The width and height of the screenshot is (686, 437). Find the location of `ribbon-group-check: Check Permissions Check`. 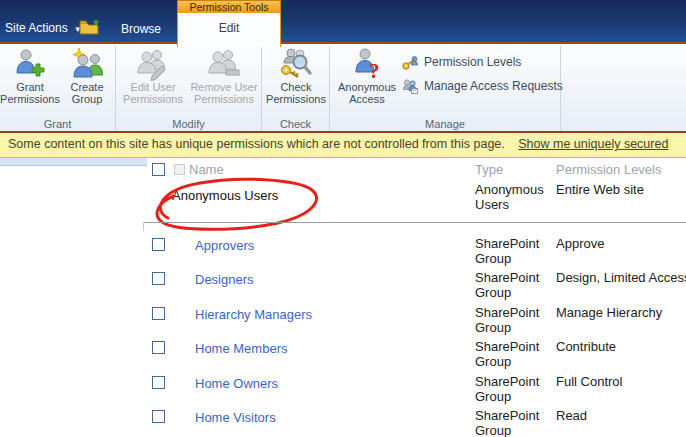

ribbon-group-check: Check Permissions Check is located at coordinates (296, 88).